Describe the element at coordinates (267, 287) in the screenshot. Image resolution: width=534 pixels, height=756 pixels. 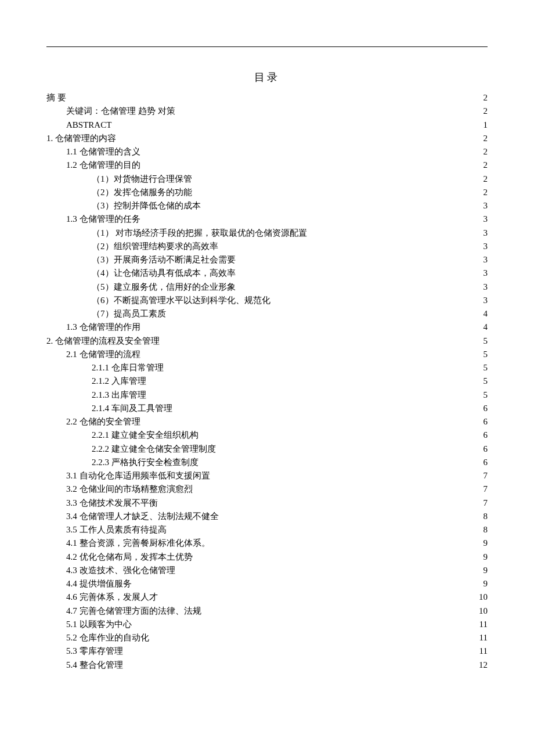
I see `toc-entry: （5）建立服务优，信用好的企业形象3` at that location.